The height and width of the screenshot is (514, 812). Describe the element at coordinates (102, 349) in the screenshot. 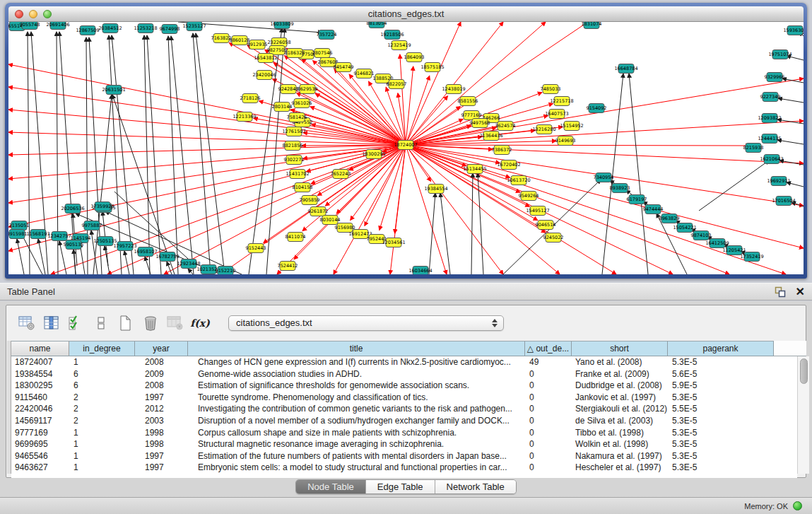

I see `column-header-in_degree: in_degree` at that location.